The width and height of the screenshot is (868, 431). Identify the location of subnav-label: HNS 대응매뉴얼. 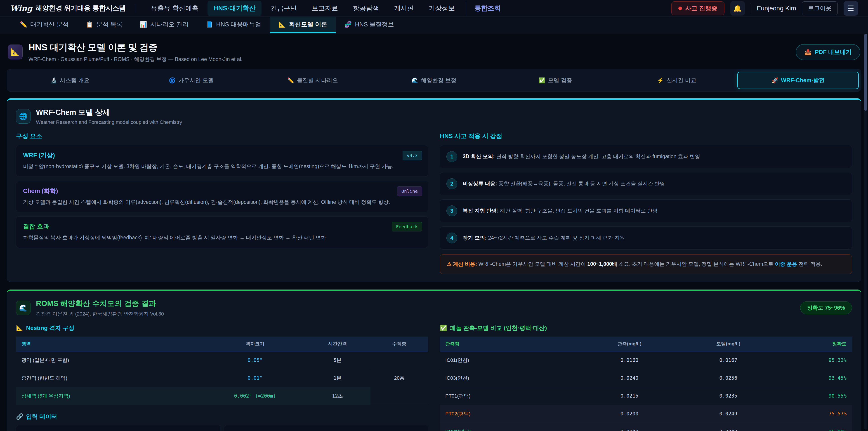
(239, 24).